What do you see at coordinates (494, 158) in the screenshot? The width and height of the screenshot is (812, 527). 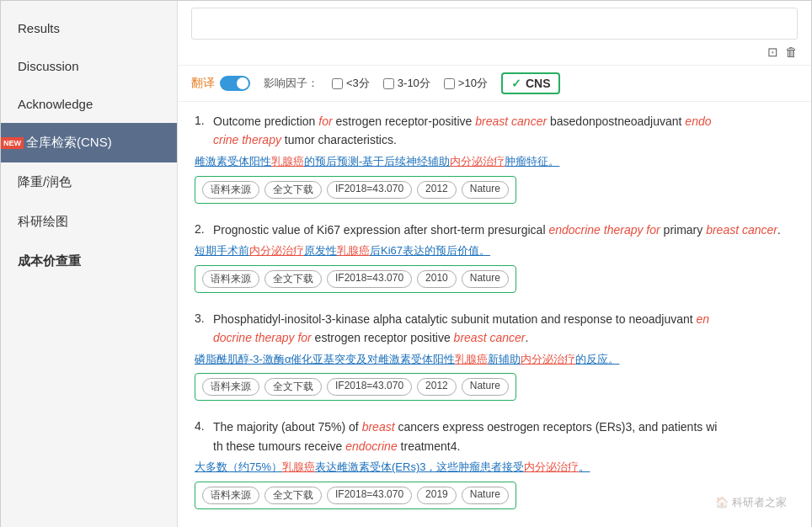 I see `result-item-1: 1. Outcome prediction for estrogen recep…` at bounding box center [494, 158].